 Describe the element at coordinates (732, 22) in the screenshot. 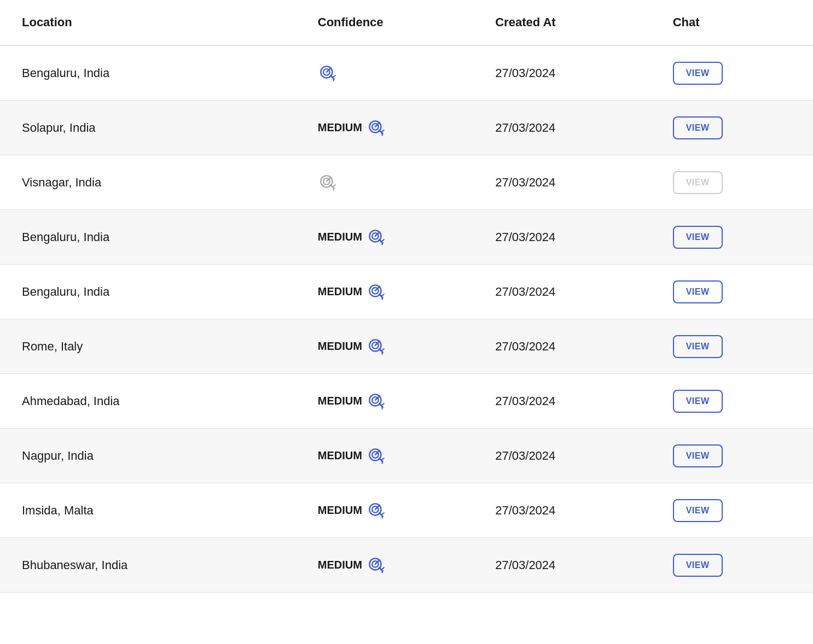

I see `header-chat: Chat` at that location.